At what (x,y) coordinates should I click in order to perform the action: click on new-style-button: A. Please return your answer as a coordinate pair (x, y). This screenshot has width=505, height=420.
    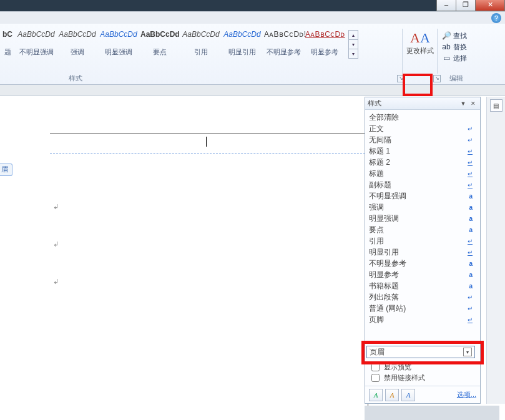
    Looking at the image, I should click on (376, 395).